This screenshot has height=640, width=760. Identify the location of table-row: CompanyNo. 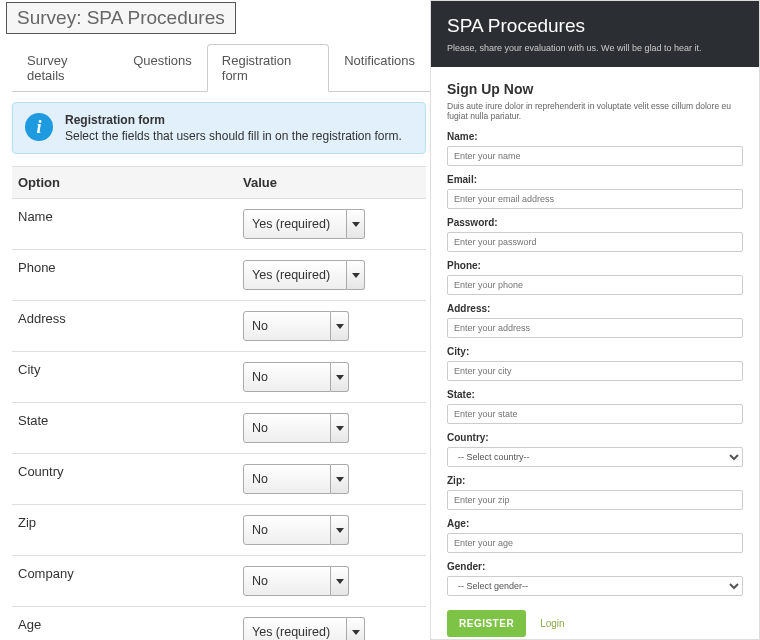
(219, 582).